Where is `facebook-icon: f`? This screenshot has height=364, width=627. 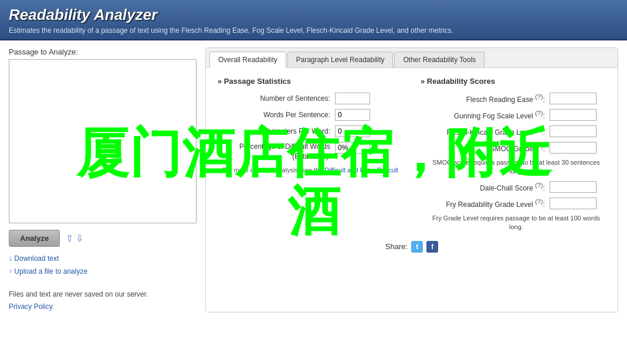
facebook-icon: f is located at coordinates (432, 247).